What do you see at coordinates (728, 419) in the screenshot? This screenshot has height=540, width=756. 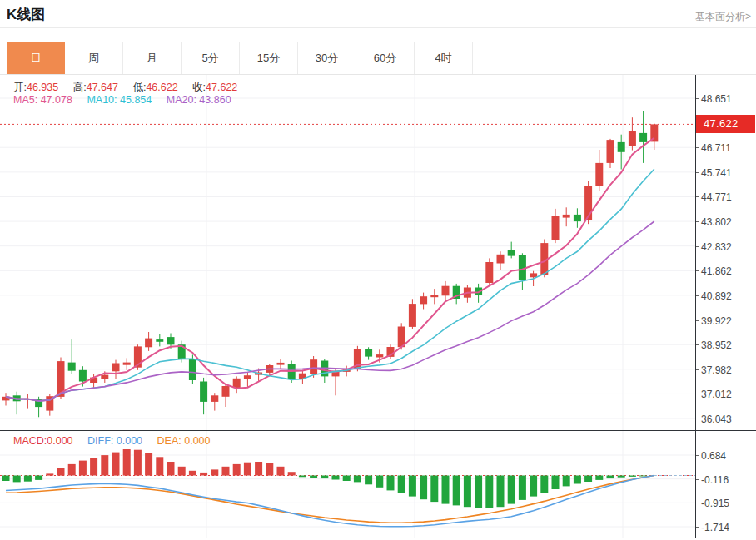 I see `y-axis-label: 36.043` at bounding box center [728, 419].